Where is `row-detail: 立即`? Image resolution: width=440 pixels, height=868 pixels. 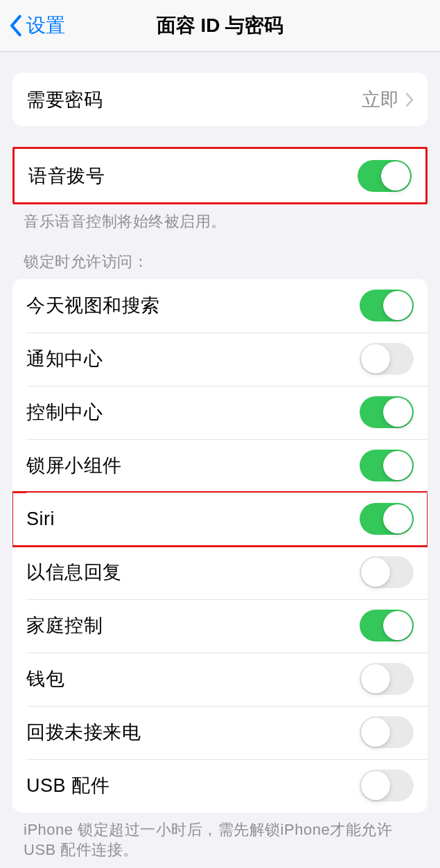 row-detail: 立即 is located at coordinates (388, 100).